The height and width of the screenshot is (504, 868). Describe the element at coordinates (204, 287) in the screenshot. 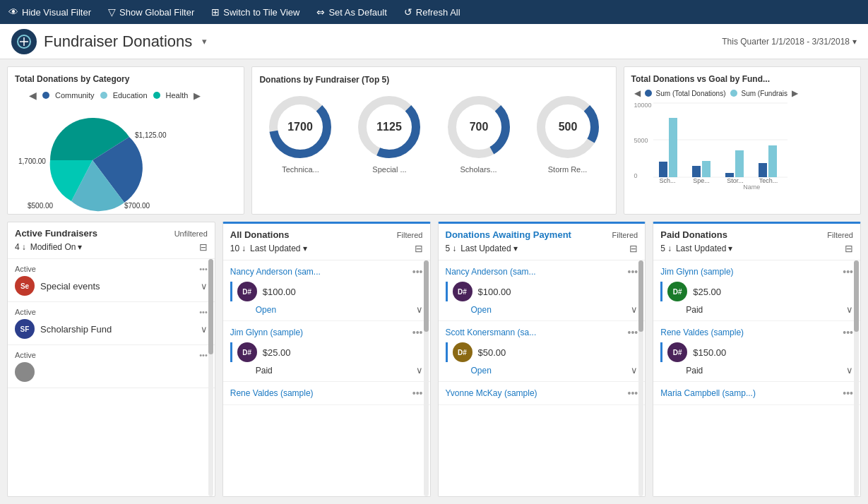

I see `af-item1-expand-icon: ∨` at that location.